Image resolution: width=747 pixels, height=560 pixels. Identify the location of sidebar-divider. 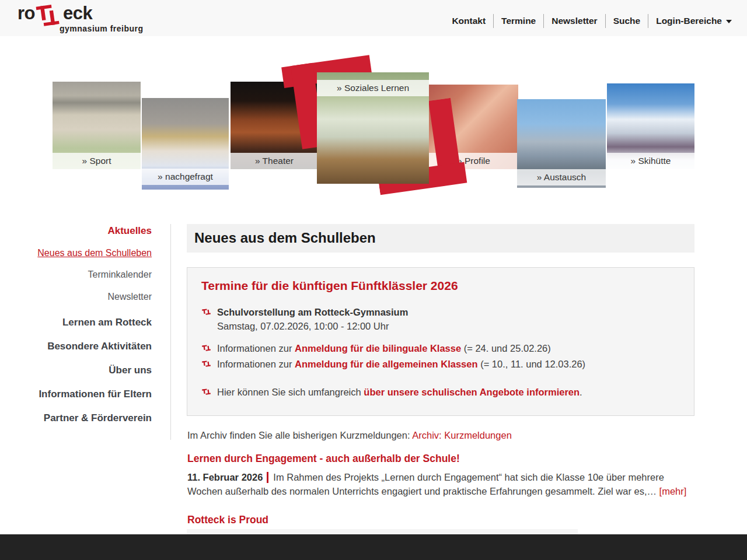
(170, 332).